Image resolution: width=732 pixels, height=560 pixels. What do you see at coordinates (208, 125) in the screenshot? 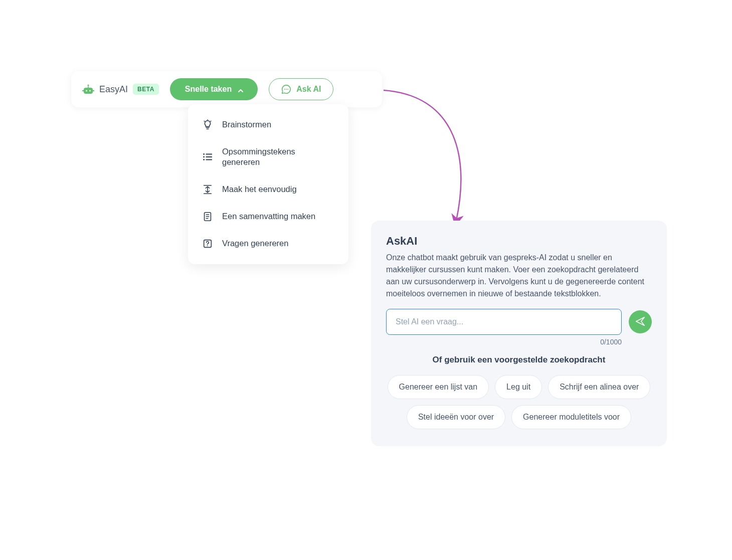
I see `lightbulb-icon` at bounding box center [208, 125].